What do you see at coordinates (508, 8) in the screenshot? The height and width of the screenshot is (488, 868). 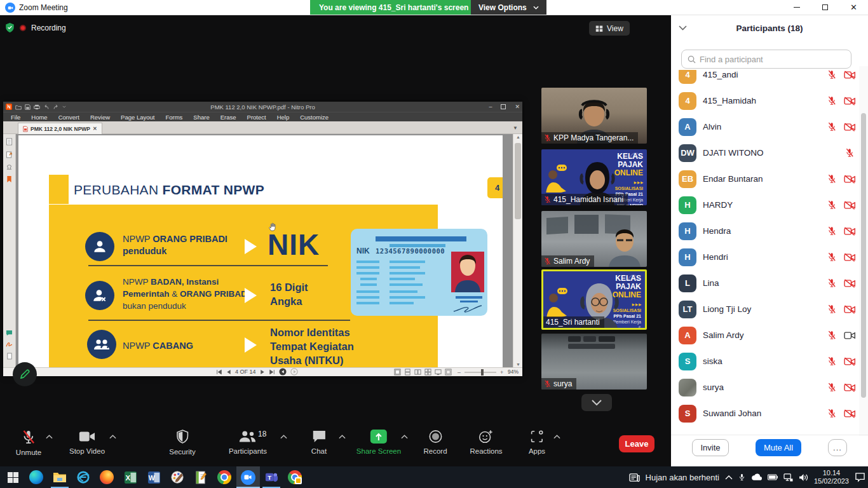 I see `view-options-button: View Options` at bounding box center [508, 8].